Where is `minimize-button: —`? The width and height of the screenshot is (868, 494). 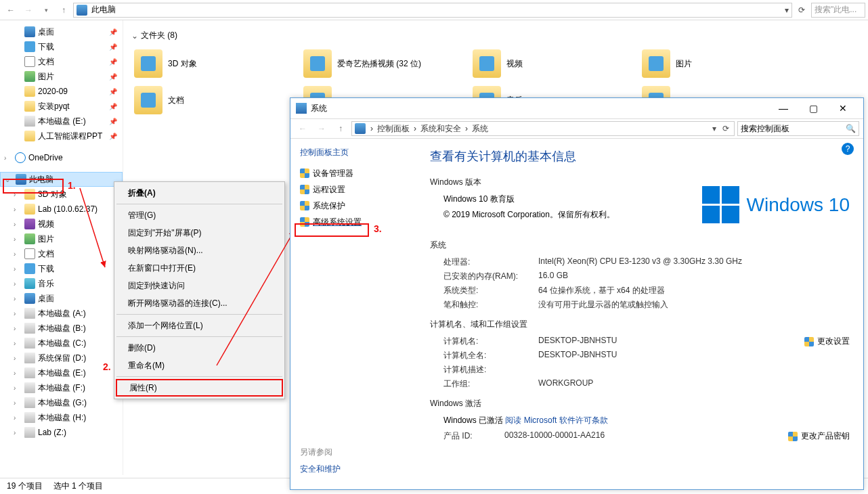
minimize-button: — is located at coordinates (783, 108).